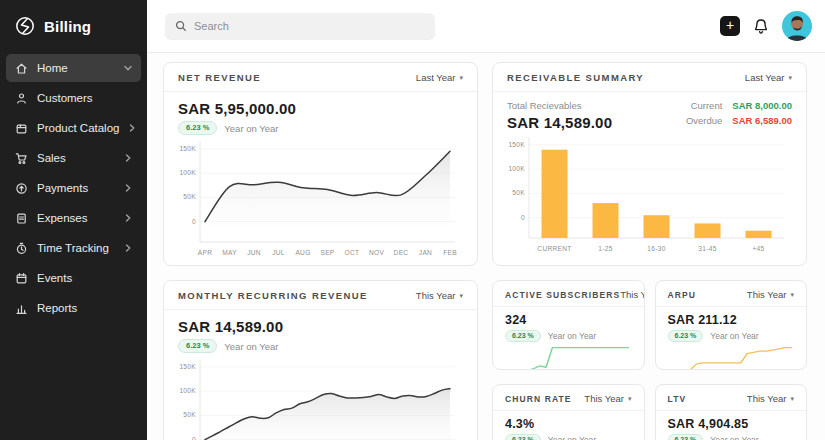 Image resolution: width=825 pixels, height=440 pixels. What do you see at coordinates (76, 188) in the screenshot?
I see `sidebar-item-label: Payments` at bounding box center [76, 188].